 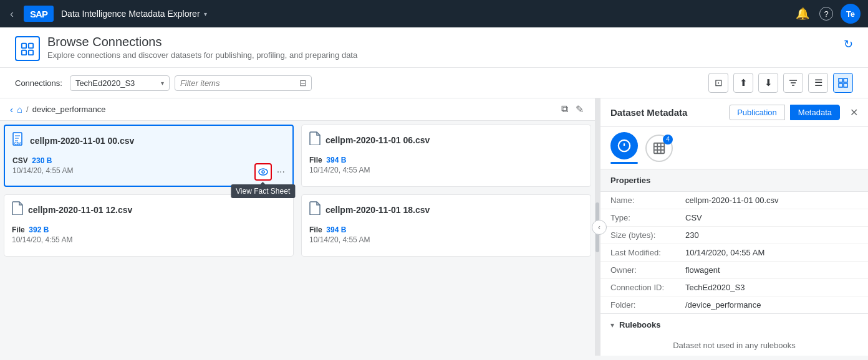 I want to click on connections-label: Connections:, so click(x=39, y=83).